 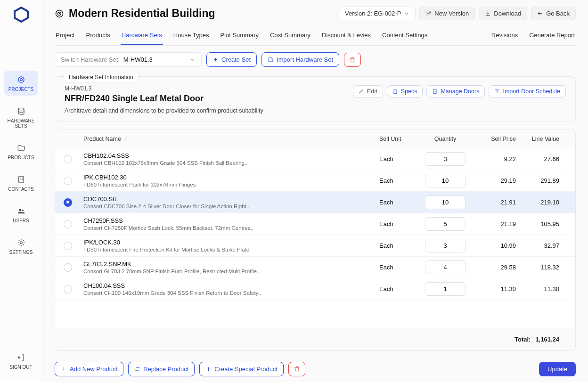 What do you see at coordinates (164, 111) in the screenshot?
I see `set-note: Architrave detail and dimensions to be p…` at bounding box center [164, 111].